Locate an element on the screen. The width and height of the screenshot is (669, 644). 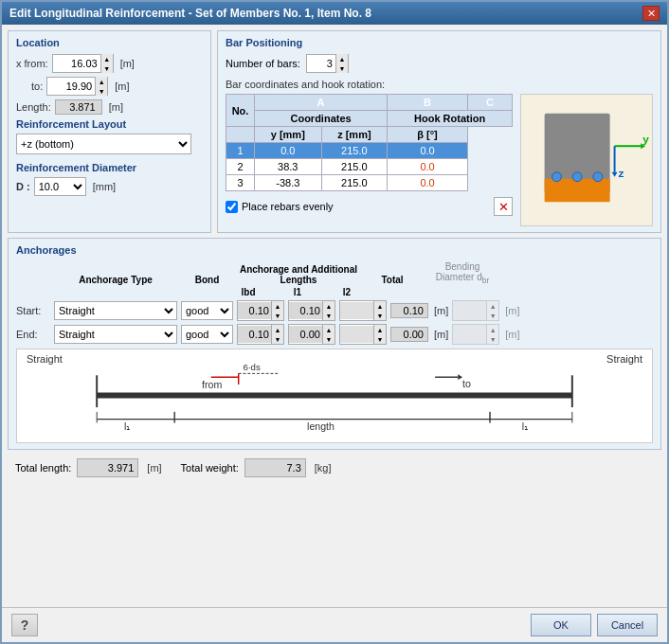
help-button: ? is located at coordinates (25, 625).